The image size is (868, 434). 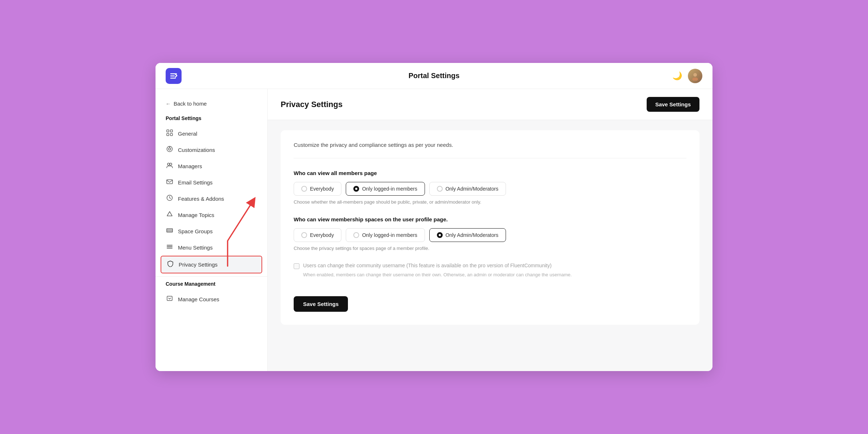 What do you see at coordinates (468, 189) in the screenshot?
I see `radio-admin-1: Only Admin/Moderators` at bounding box center [468, 189].